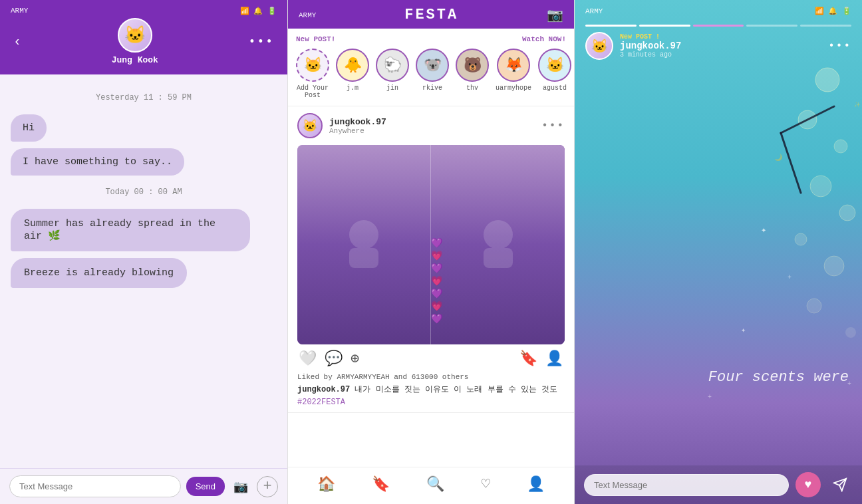 This screenshot has height=504, width=862. I want to click on post-image: 💜 💗 💜 💗 💜 💗 💜, so click(431, 245).